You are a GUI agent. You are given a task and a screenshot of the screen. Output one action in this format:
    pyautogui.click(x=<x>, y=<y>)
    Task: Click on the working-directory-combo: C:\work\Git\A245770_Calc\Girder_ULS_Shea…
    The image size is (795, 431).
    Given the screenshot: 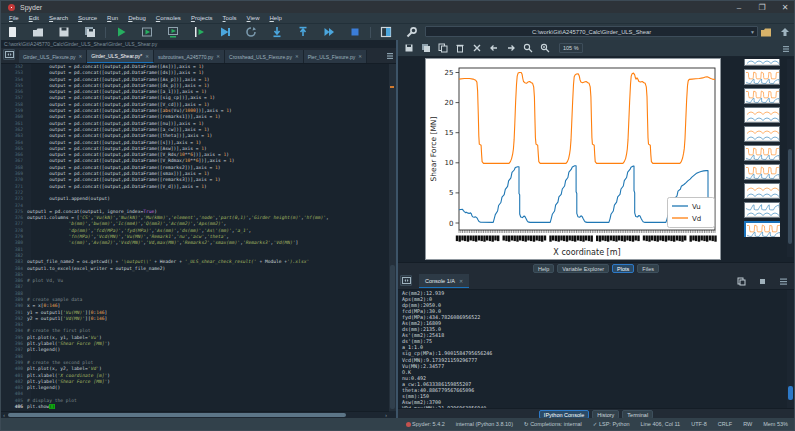 What is the action you would take?
    pyautogui.click(x=592, y=32)
    